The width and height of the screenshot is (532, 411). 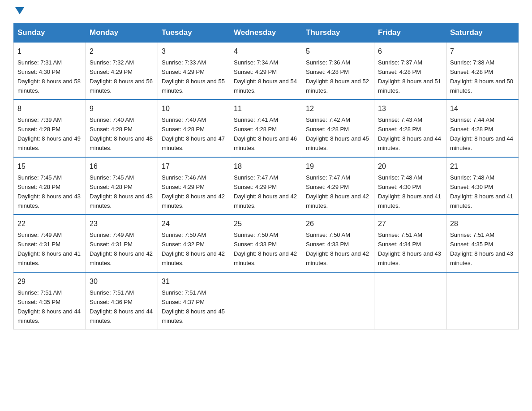 I want to click on day-info: Sunrise: 7:32 AMSunset: 4:29 PMDaylight:…, so click(x=121, y=77).